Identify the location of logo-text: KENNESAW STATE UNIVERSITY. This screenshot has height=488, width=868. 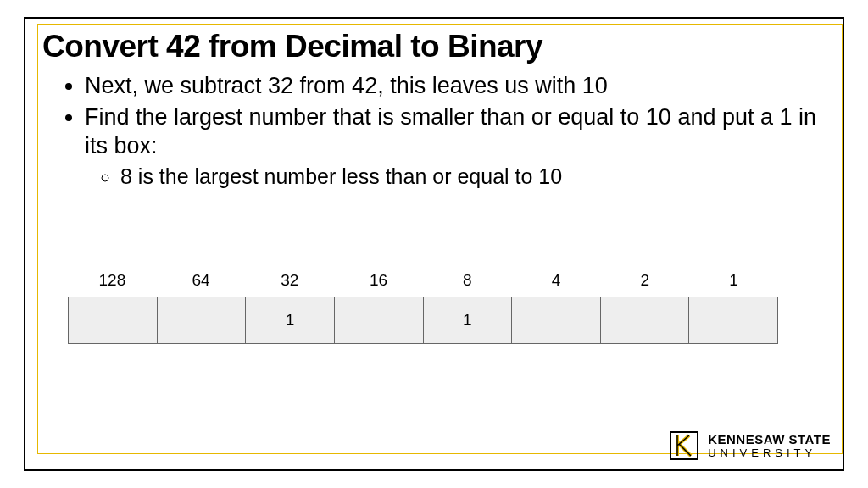
(770, 446).